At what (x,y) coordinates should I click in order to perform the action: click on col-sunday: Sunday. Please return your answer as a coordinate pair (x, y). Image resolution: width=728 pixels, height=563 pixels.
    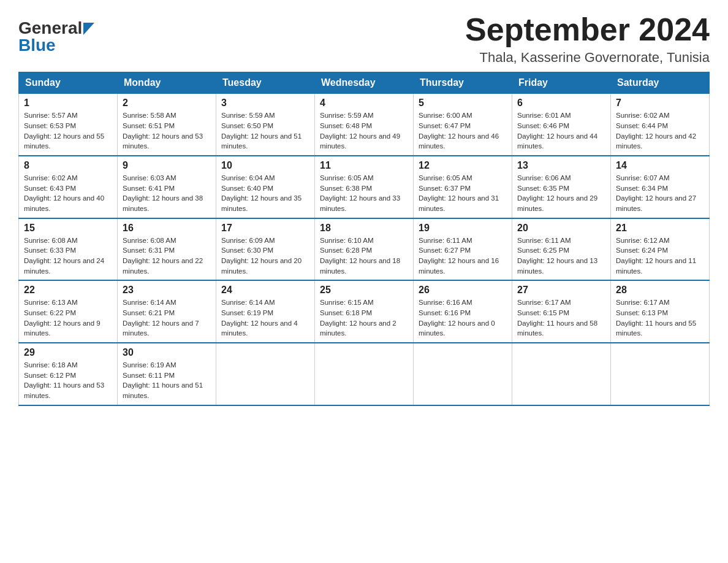
    Looking at the image, I should click on (69, 83).